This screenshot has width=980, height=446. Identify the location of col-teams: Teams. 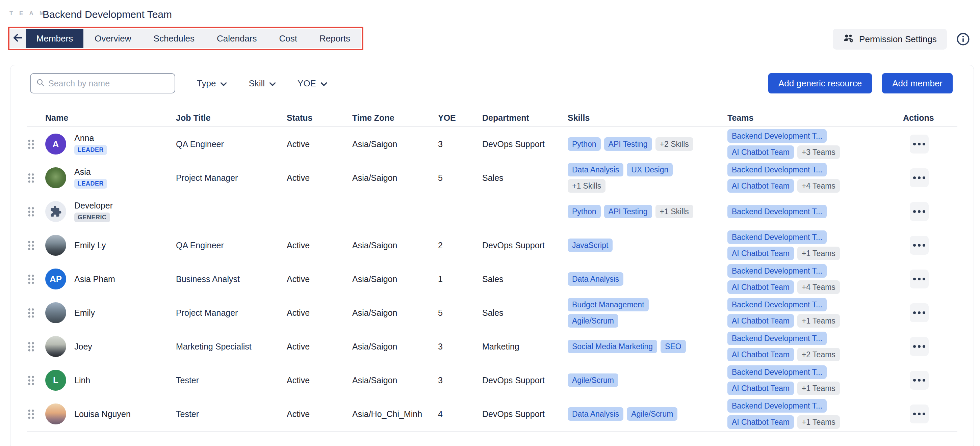
(815, 118).